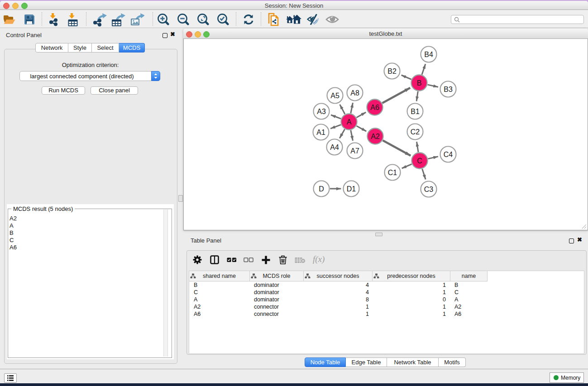  Describe the element at coordinates (448, 155) in the screenshot. I see `svg-text: C4` at that location.